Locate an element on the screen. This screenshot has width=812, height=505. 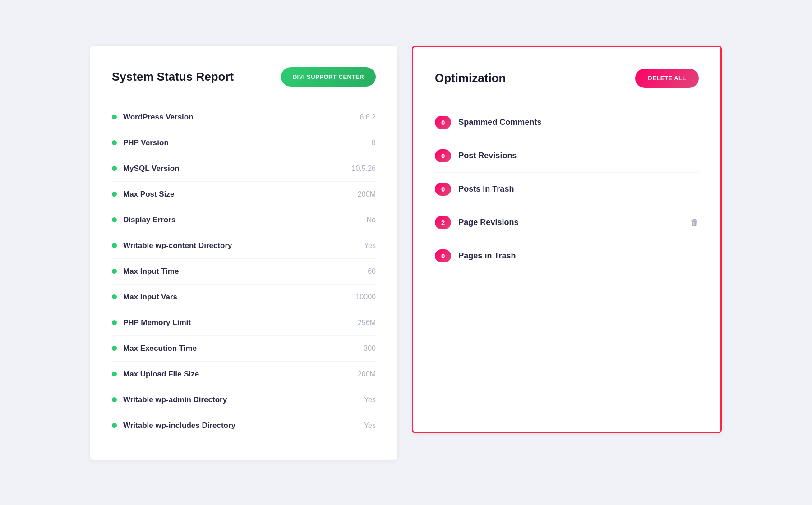
status-label-11: Writable wp-admin Directory is located at coordinates (170, 400).